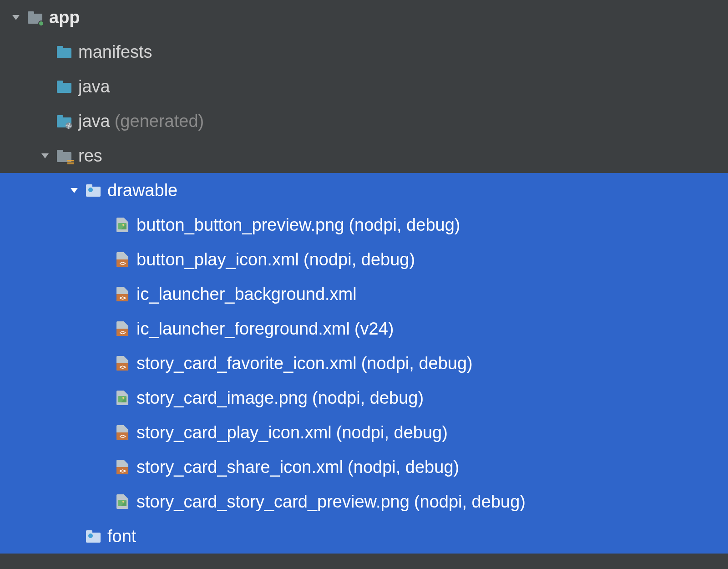  What do you see at coordinates (234, 432) in the screenshot?
I see `tree-item-label: story_card_play_icon.xml` at bounding box center [234, 432].